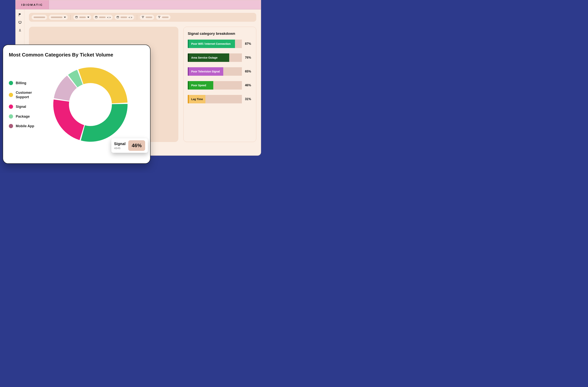  Describe the element at coordinates (247, 85) in the screenshot. I see `bar-pct: 46%` at that location.